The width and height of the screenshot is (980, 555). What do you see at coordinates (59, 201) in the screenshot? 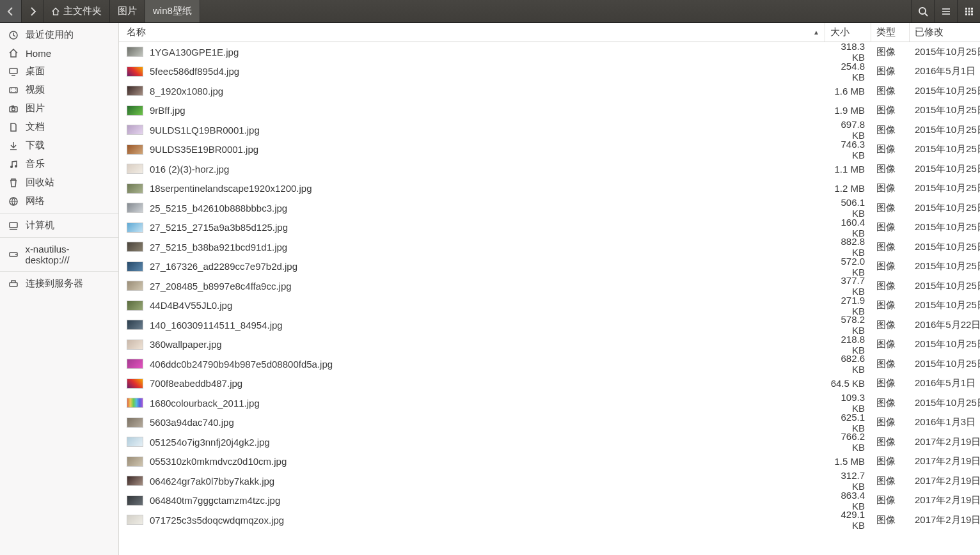
I see `sidebar-item: 网络` at bounding box center [59, 201].